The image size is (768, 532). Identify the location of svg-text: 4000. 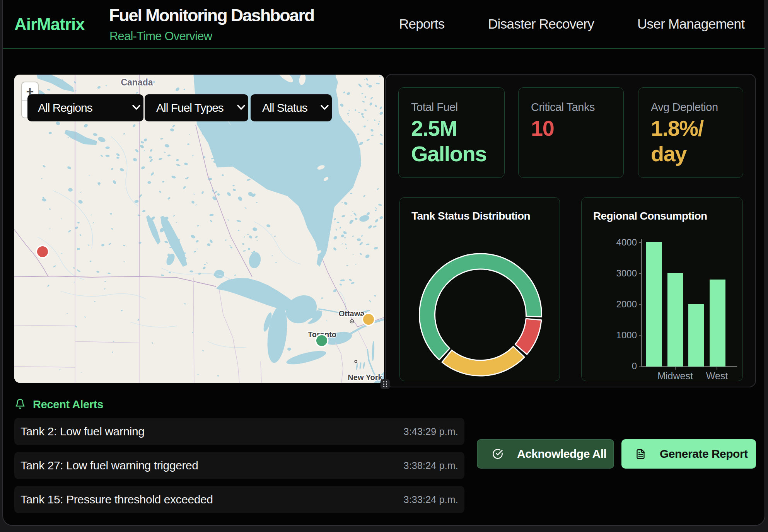
(626, 242).